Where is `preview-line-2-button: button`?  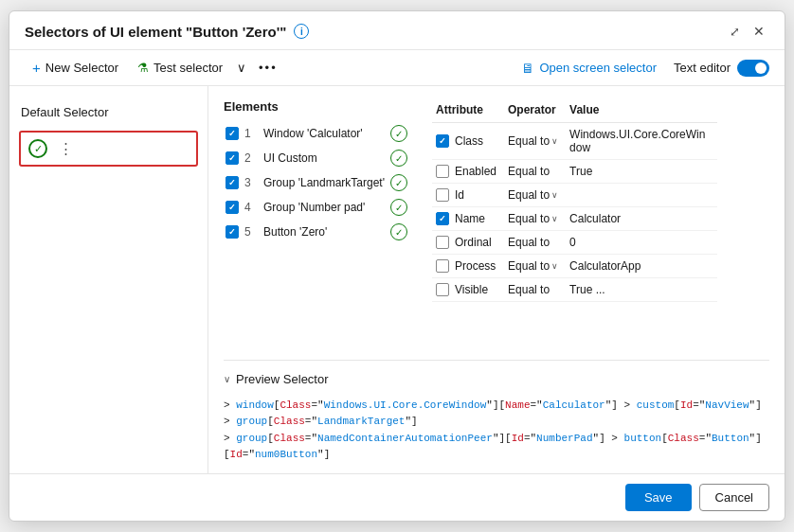 preview-line-2-button: button is located at coordinates (643, 438).